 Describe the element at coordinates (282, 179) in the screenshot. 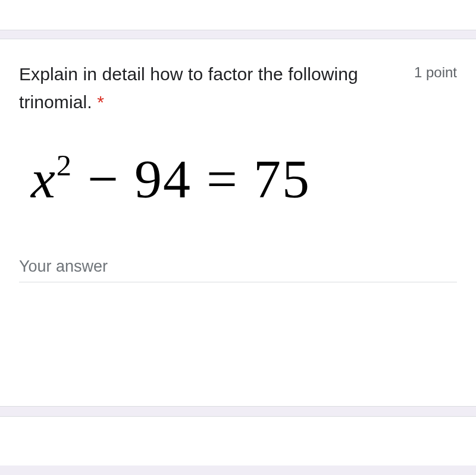

I see `equation-rhs: 75` at that location.